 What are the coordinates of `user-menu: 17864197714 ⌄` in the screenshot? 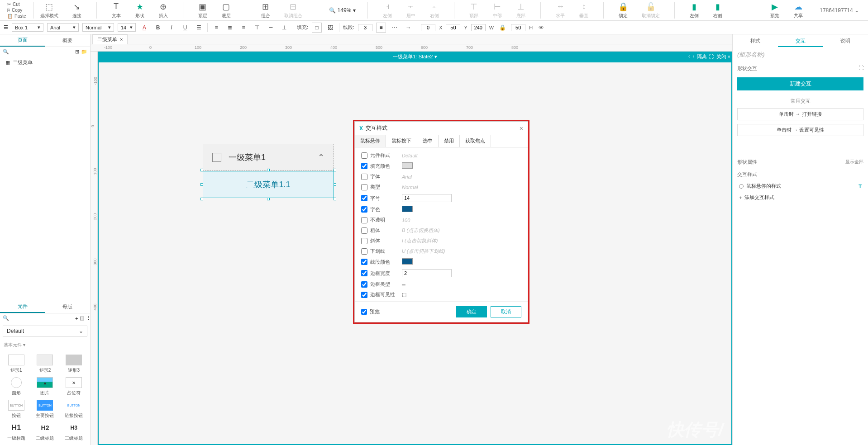 It's located at (839, 10).